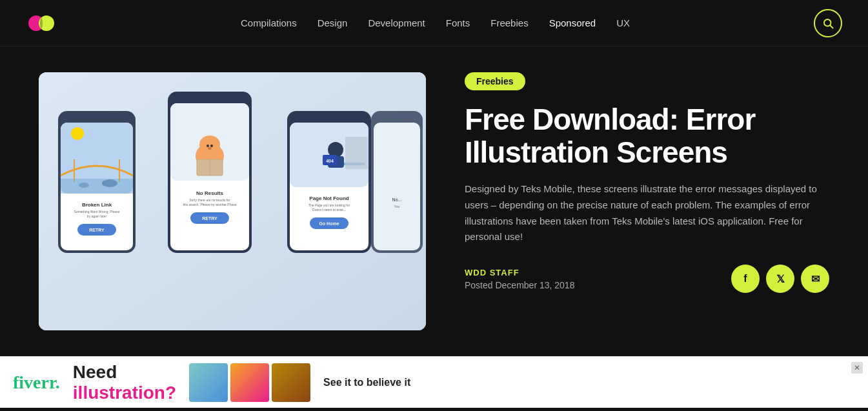  Describe the element at coordinates (645, 213) in the screenshot. I see `article-description: Designed by Teks Mobile, these screens i…` at that location.